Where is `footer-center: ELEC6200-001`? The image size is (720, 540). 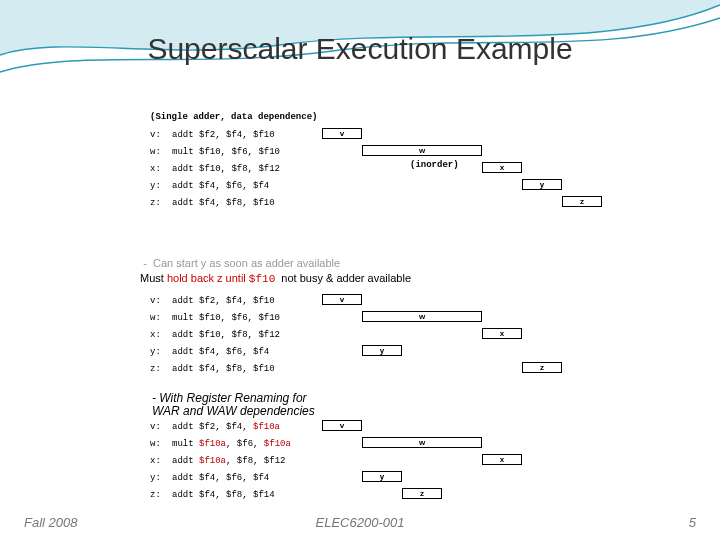 footer-center: ELEC6200-001 is located at coordinates (360, 522).